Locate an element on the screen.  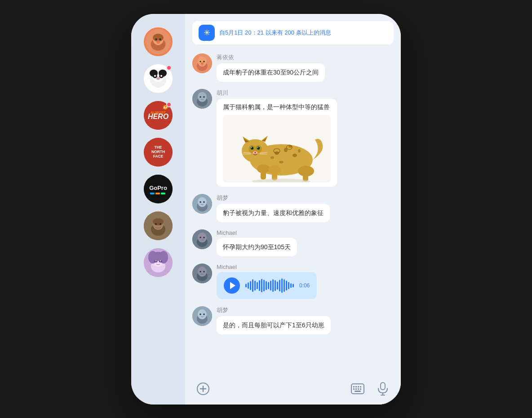
waveform is located at coordinates (270, 286).